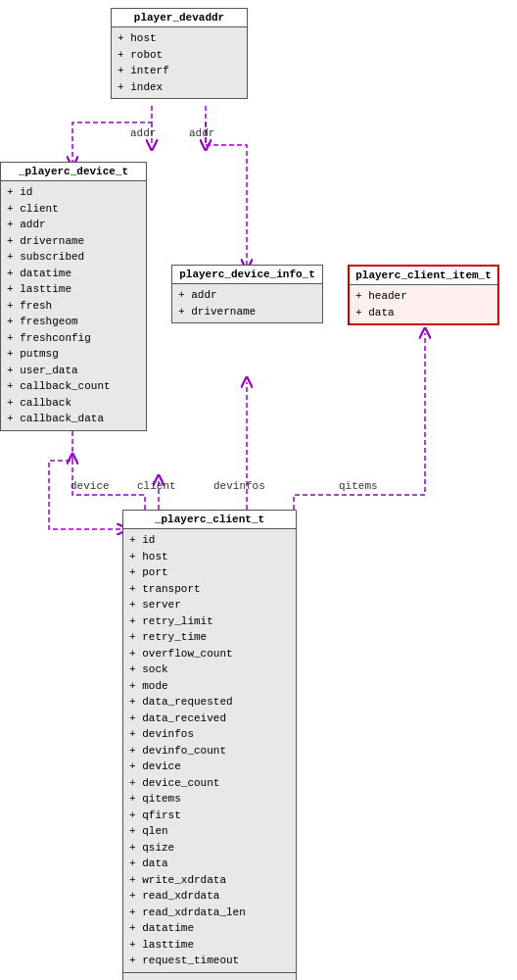 This screenshot has width=517, height=980. What do you see at coordinates (210, 637) in the screenshot?
I see `field: + retry_time` at bounding box center [210, 637].